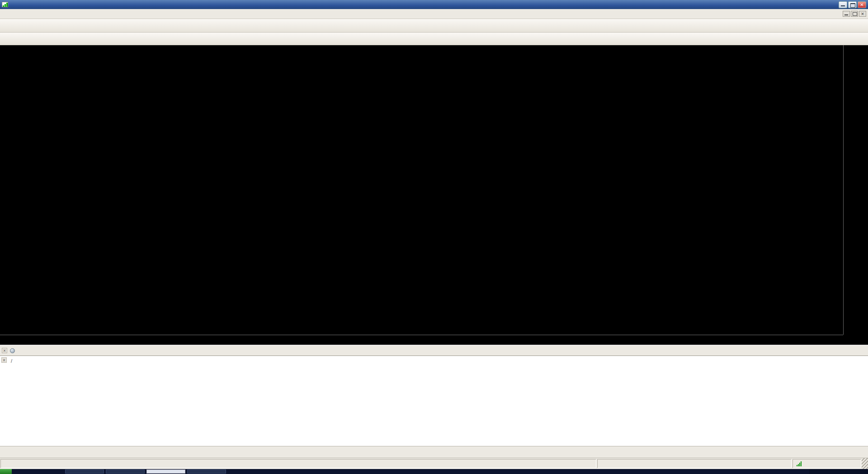 Image resolution: width=868 pixels, height=474 pixels. I want to click on start-button, so click(6, 471).